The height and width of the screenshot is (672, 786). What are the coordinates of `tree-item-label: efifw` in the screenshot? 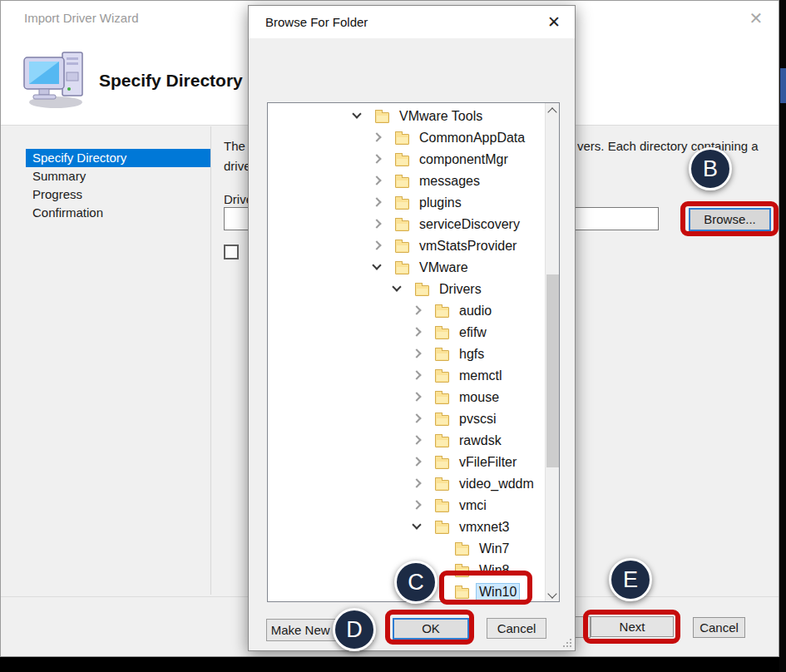 It's located at (472, 333).